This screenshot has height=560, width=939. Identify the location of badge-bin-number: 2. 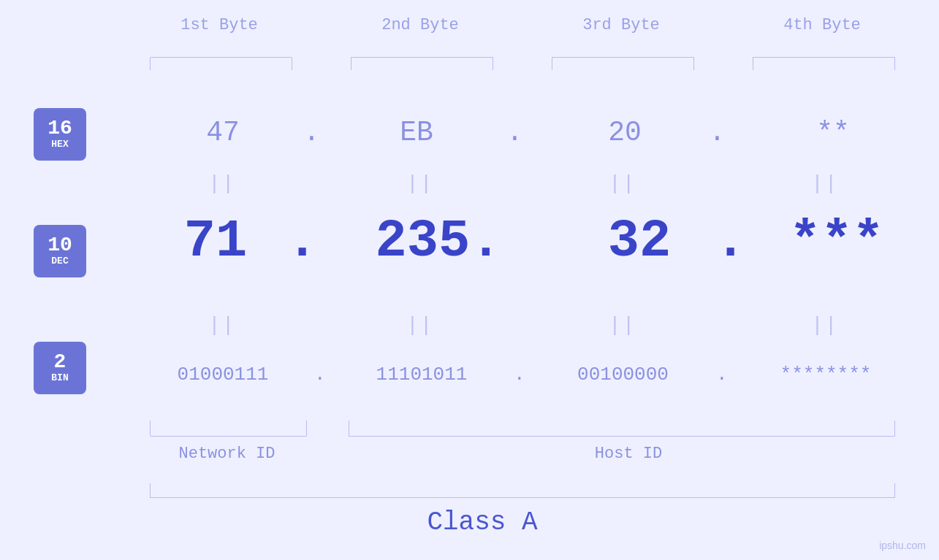
(60, 362).